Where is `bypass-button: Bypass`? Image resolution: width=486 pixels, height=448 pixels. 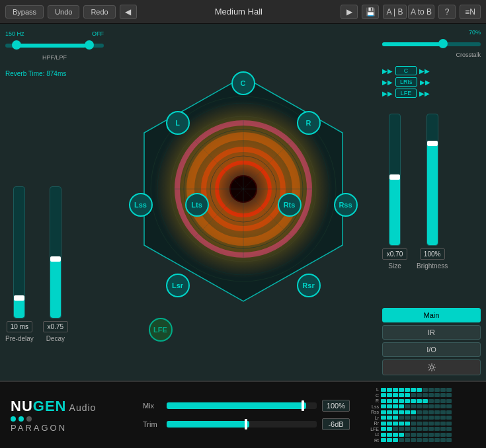 bypass-button: Bypass is located at coordinates (24, 12).